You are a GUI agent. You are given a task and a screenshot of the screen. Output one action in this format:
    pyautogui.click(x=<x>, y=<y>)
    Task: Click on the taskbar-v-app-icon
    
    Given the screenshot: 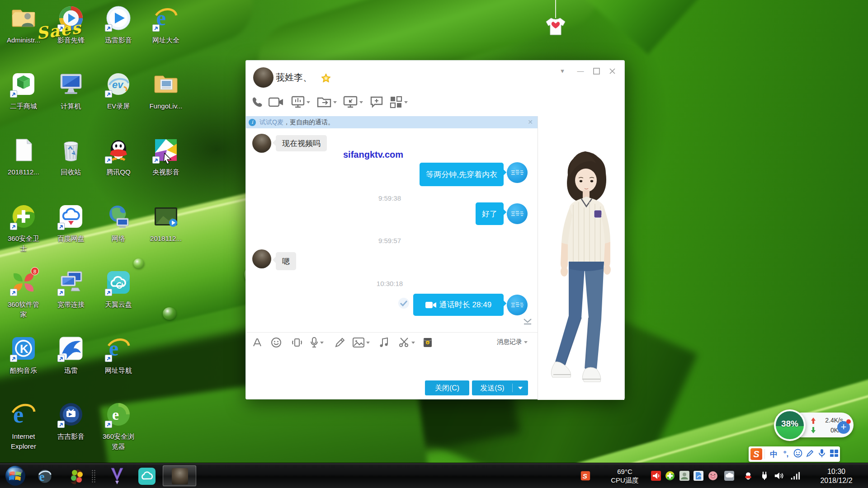 What is the action you would take?
    pyautogui.click(x=117, y=476)
    